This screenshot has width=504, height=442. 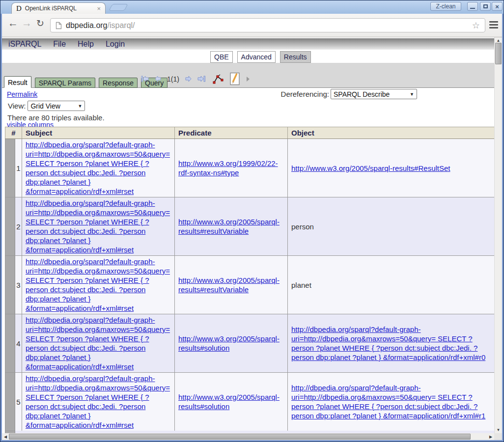 What do you see at coordinates (65, 83) in the screenshot?
I see `tab-sparql-params: SPARQL Params` at bounding box center [65, 83].